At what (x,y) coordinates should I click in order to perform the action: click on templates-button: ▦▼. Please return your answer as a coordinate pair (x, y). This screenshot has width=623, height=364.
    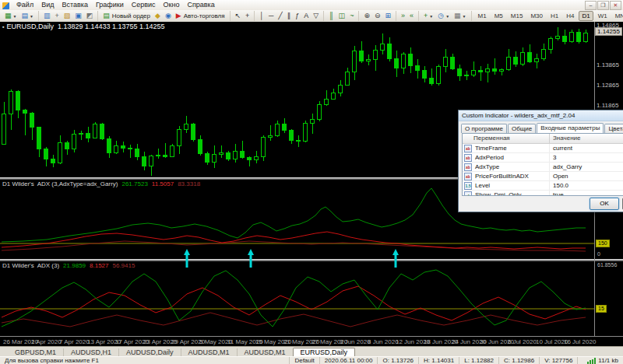
    Looking at the image, I should click on (459, 16).